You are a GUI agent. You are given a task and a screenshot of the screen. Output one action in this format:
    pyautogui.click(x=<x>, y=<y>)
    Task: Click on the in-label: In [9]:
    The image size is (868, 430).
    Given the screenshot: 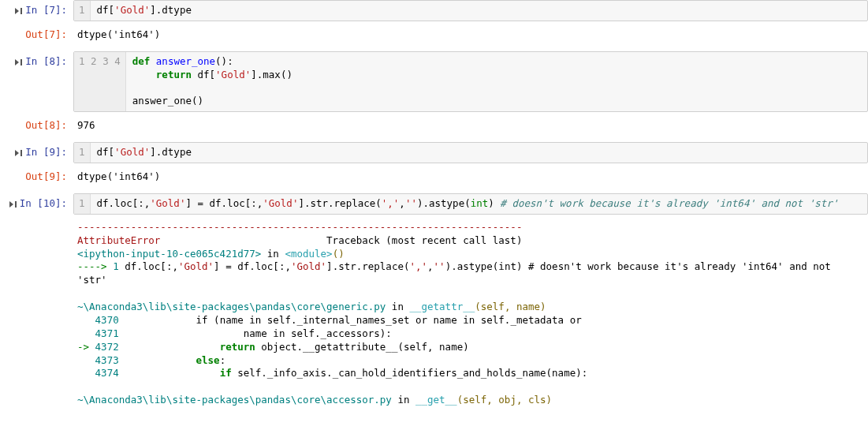 What is the action you would take?
    pyautogui.click(x=46, y=151)
    